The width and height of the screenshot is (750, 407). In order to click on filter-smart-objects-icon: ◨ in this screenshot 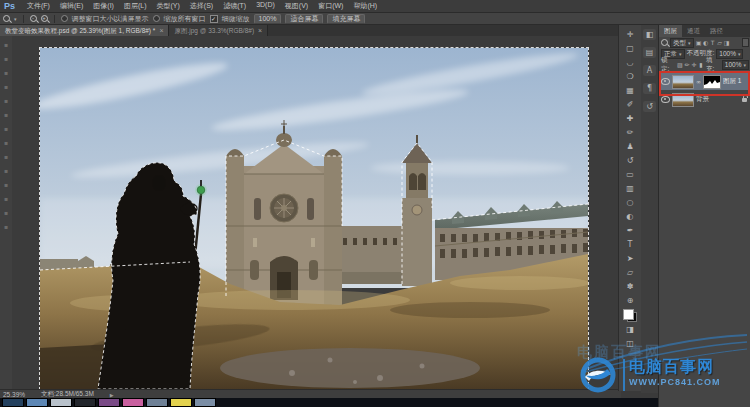, I will do `click(727, 42)`.